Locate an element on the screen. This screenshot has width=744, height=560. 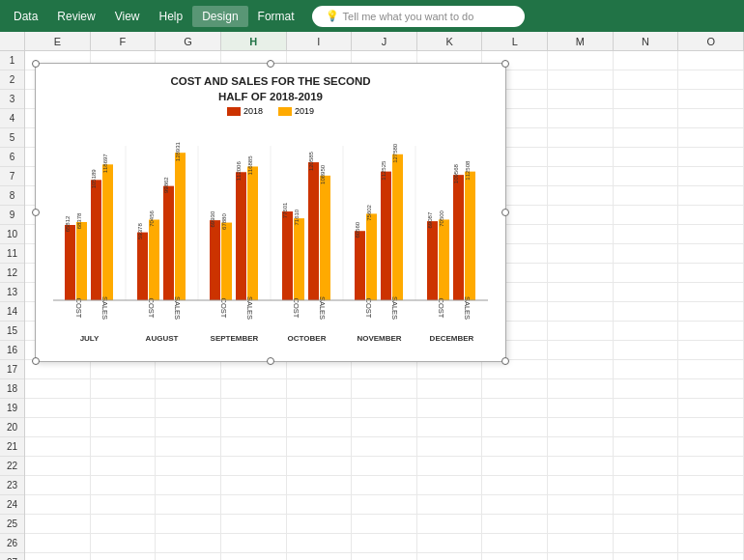
col-o: O is located at coordinates (711, 41).